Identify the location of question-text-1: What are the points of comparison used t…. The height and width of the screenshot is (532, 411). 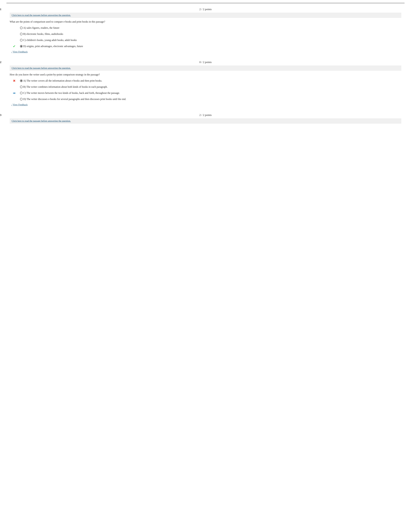
(206, 22).